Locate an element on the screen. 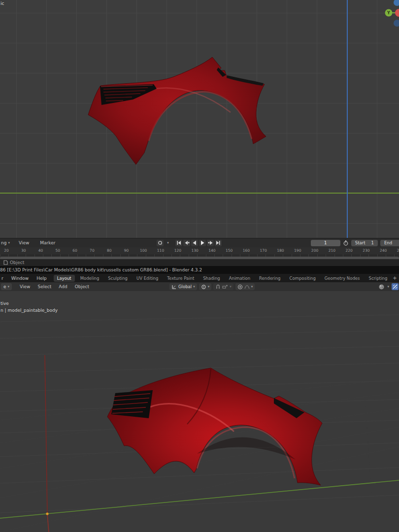 Image resolution: width=399 pixels, height=532 pixels. jump-to-end-button is located at coordinates (218, 243).